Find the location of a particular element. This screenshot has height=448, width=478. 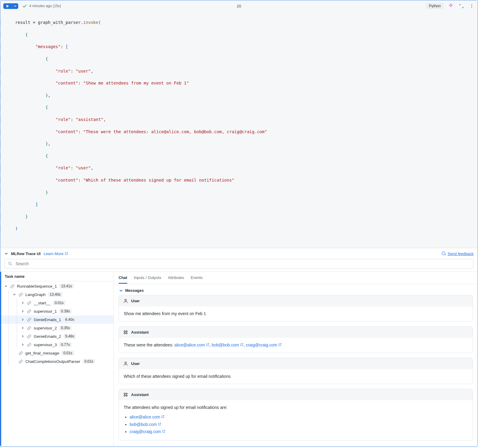

tree-node-name: __start__ is located at coordinates (42, 303).